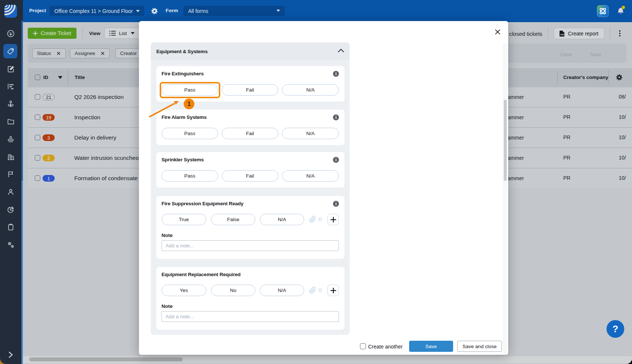 Image resolution: width=632 pixels, height=364 pixels. Describe the element at coordinates (563, 35) in the screenshot. I see `svg-text: PDF` at that location.